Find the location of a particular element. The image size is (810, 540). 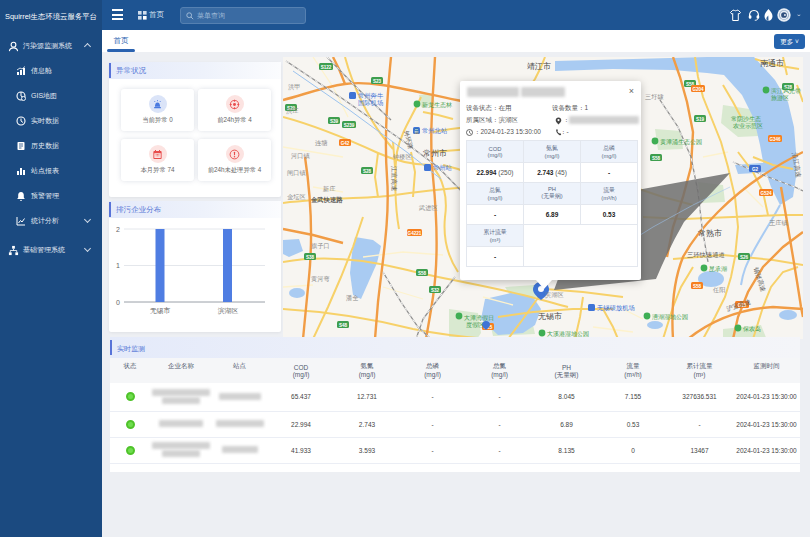

svg-text: 国际机场 is located at coordinates (370, 103).